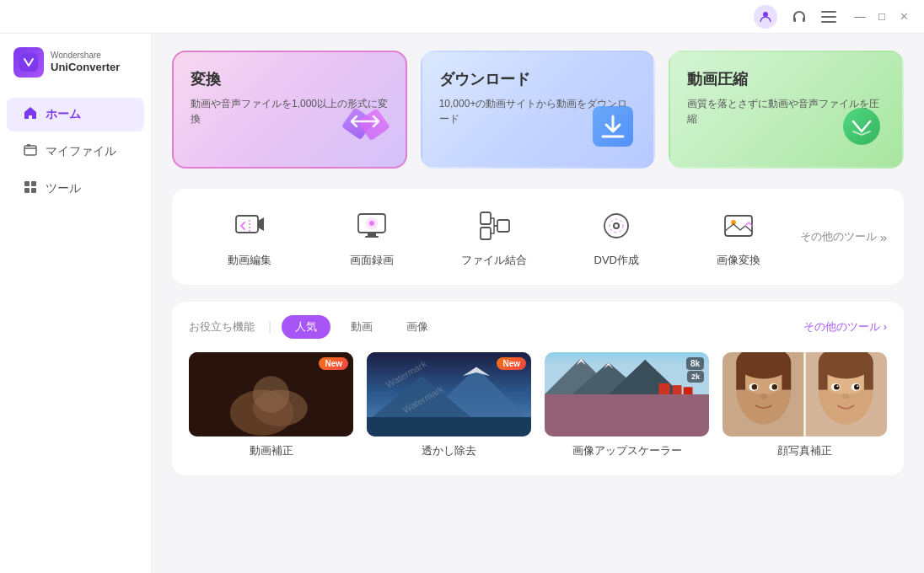 The width and height of the screenshot is (924, 573). Describe the element at coordinates (76, 71) in the screenshot. I see `logo-area: Wondershare UniConverter` at that location.